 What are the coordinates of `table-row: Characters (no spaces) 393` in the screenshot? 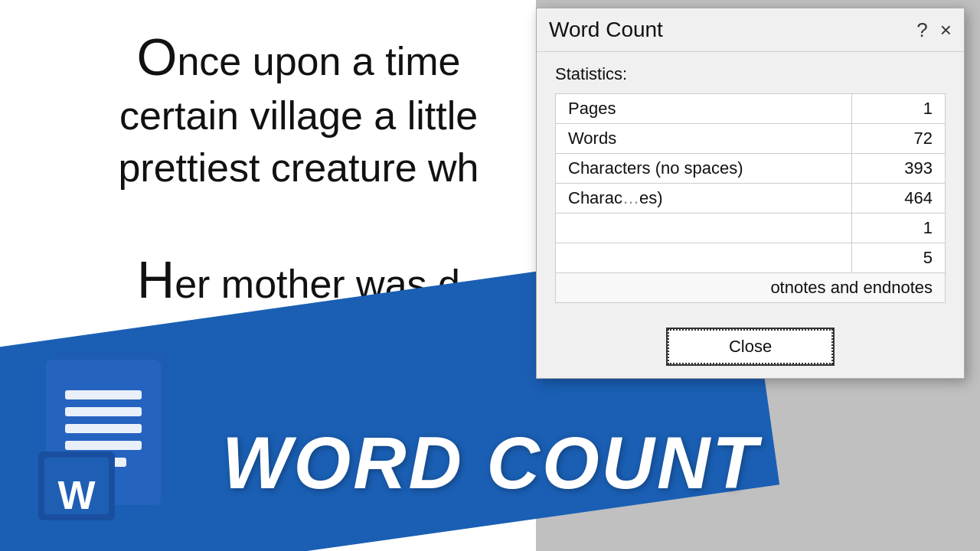 It's located at (750, 168).